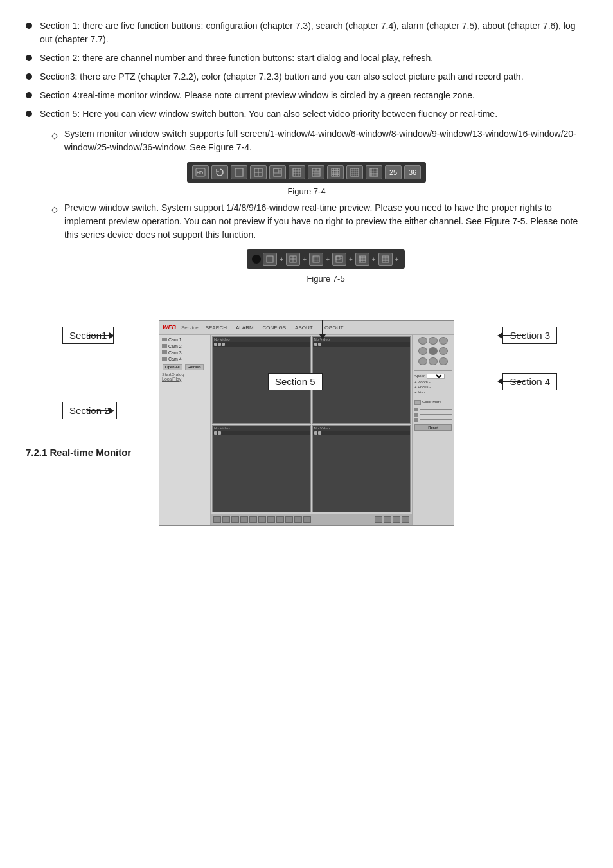 The image size is (613, 868). I want to click on zoom-minus-icon: -, so click(430, 382).